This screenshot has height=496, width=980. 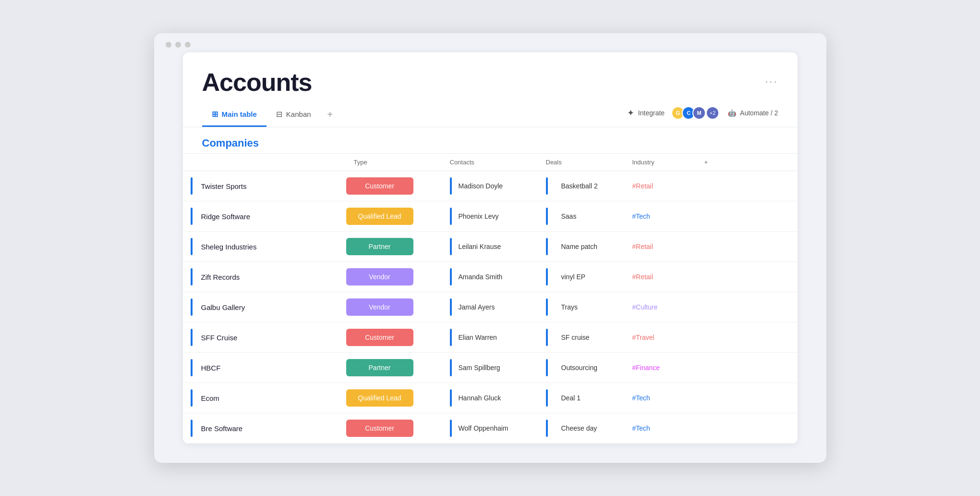 I want to click on cell-company-1: Ridge Software, so click(x=265, y=216).